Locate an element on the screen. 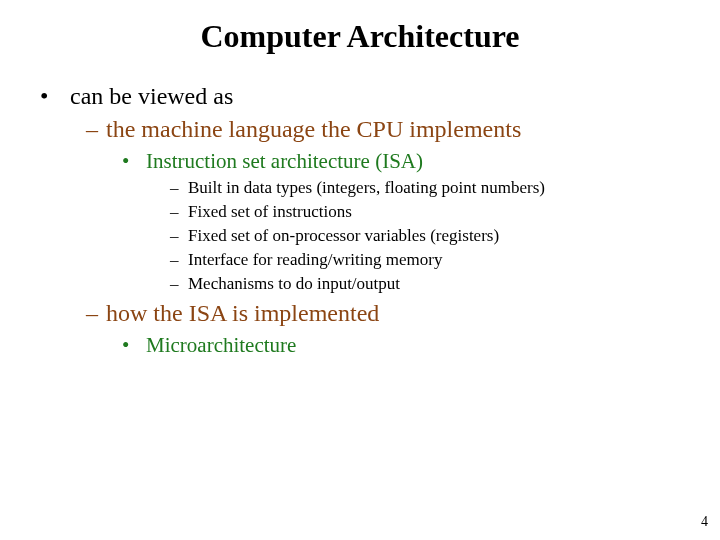 Image resolution: width=720 pixels, height=540 pixels. sub1a-text: Instruction set architecture (ISA) is located at coordinates (284, 161).